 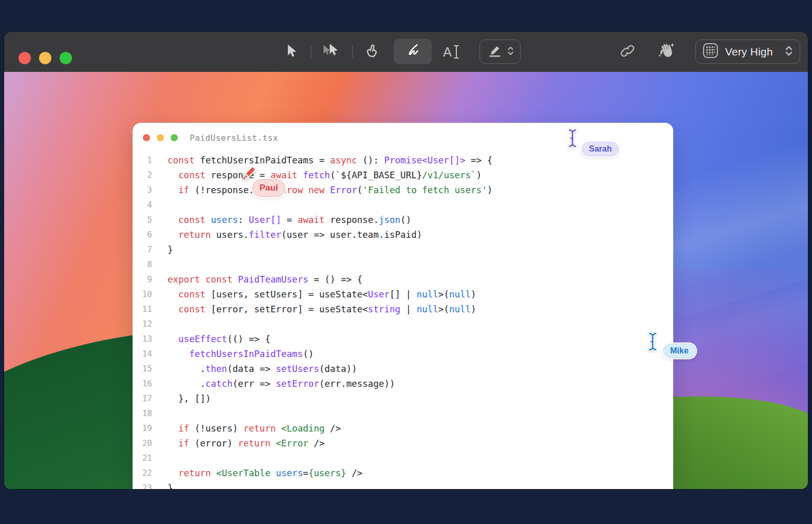 What do you see at coordinates (403, 383) in the screenshot?
I see `code-line: 16 .catch(err => setError(err.message))` at bounding box center [403, 383].